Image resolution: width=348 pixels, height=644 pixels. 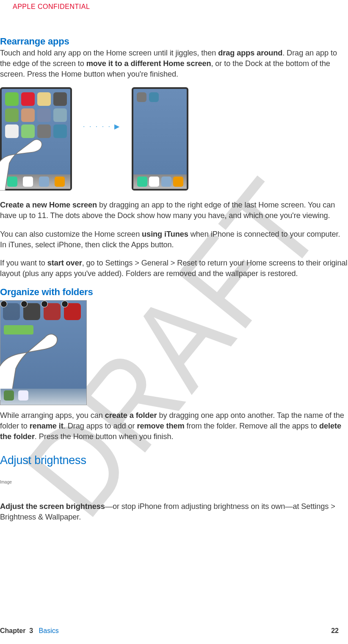 What do you see at coordinates (174, 426) in the screenshot?
I see `folders-p1: While arranging apps, you can create a f…` at bounding box center [174, 426].